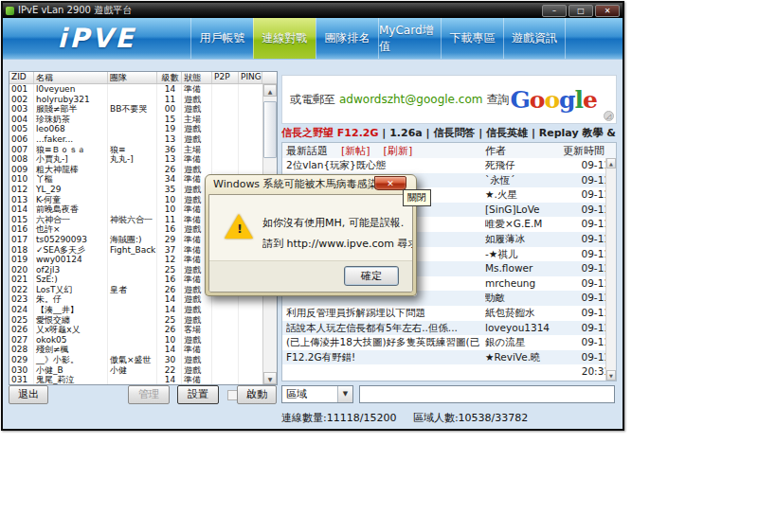  Describe the element at coordinates (28, 395) in the screenshot. I see `exit-button: 退出` at that location.